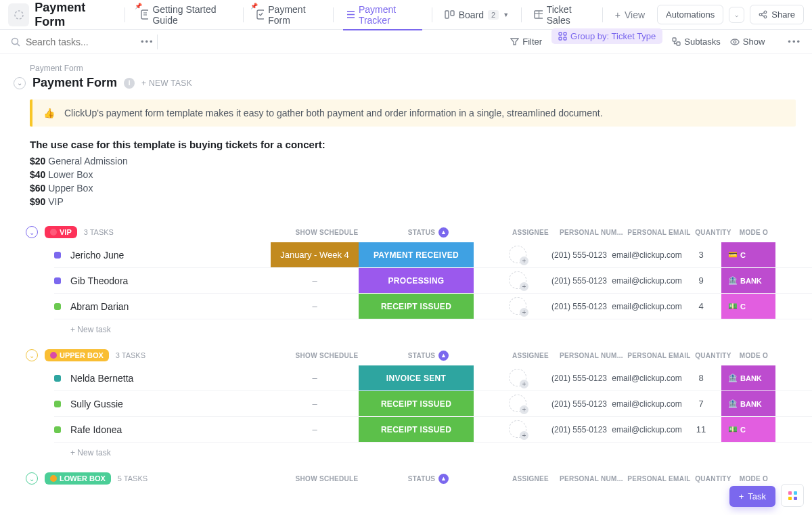 The height and width of the screenshot is (515, 812). I want to click on task-name: Sully Gussie, so click(171, 404).